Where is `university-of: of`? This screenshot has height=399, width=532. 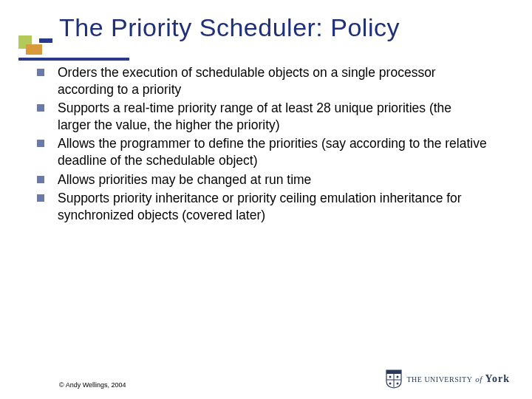 university-of: of is located at coordinates (479, 379).